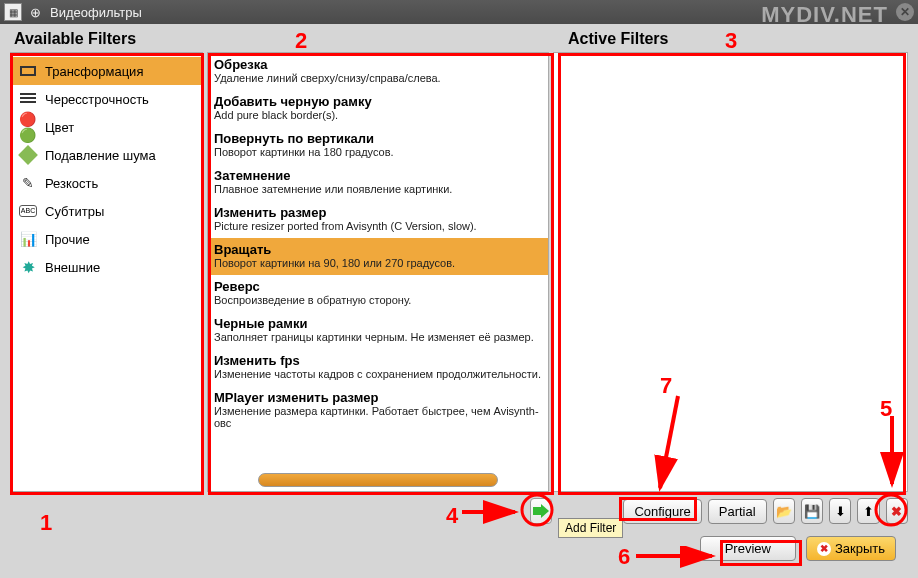 Image resolution: width=918 pixels, height=578 pixels. What do you see at coordinates (459, 39) in the screenshot?
I see `column-headers: Available Filters Active Filters` at bounding box center [459, 39].